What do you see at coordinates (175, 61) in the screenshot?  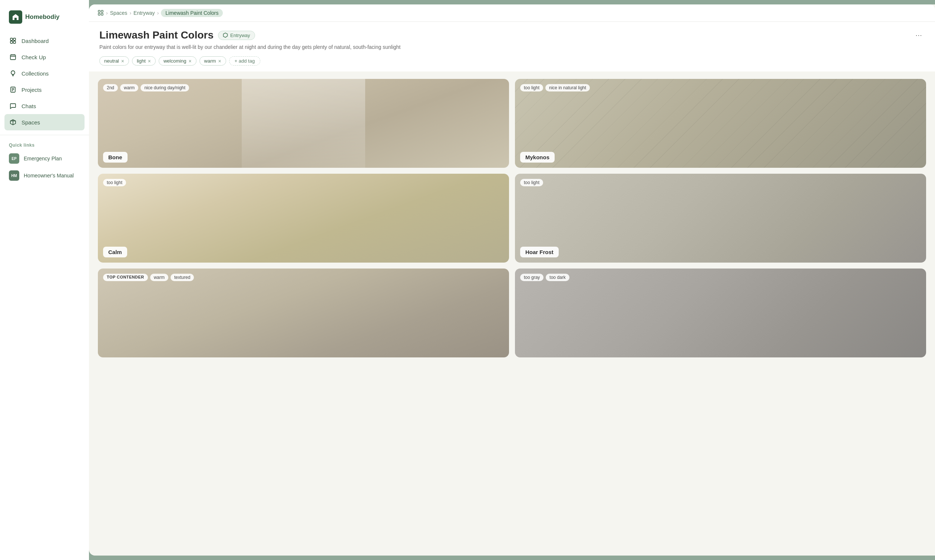 I see `tag-welcoming-label: welcoming` at bounding box center [175, 61].